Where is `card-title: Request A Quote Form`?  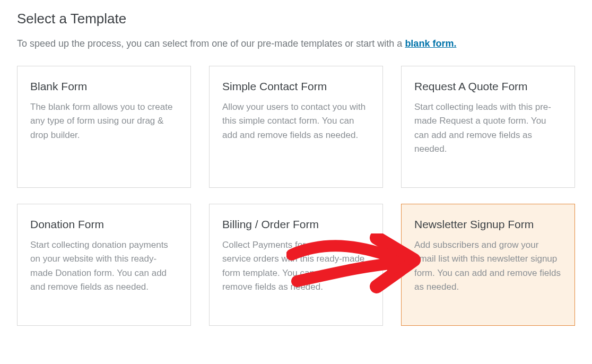
card-title: Request A Quote Form is located at coordinates (488, 86).